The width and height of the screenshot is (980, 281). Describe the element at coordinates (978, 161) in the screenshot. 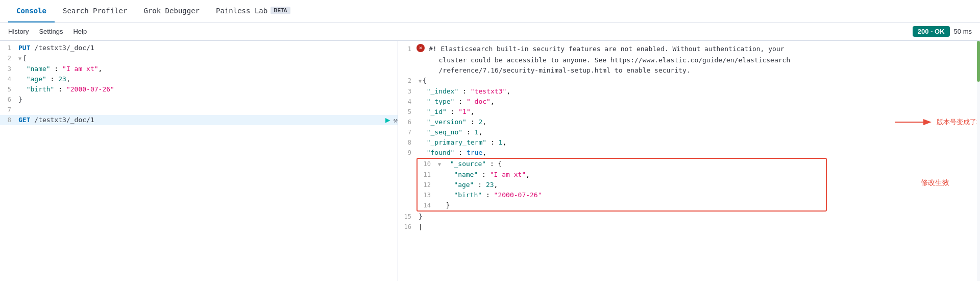

I see `scrollbar` at that location.